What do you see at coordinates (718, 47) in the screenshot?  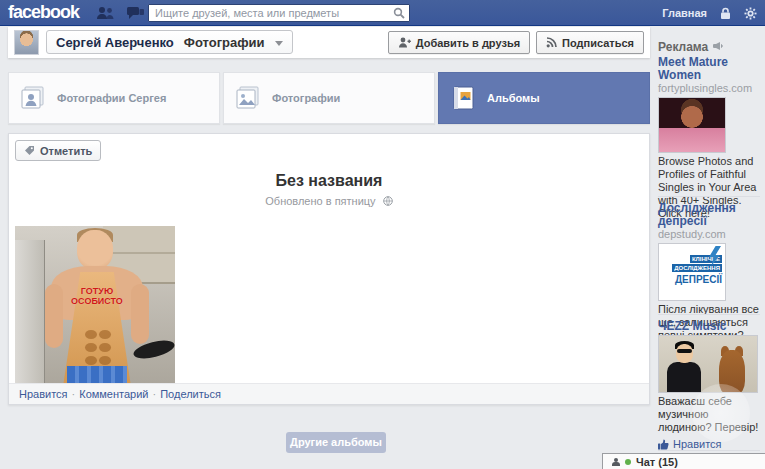 I see `megaphone-icon` at bounding box center [718, 47].